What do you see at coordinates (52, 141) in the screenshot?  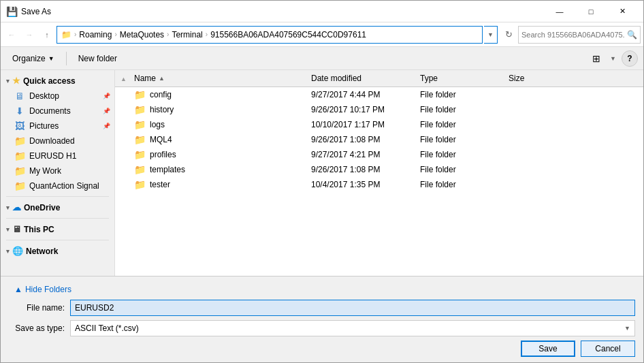 I see `sidebar-item-label-downloaded: Downloaded` at bounding box center [52, 141].